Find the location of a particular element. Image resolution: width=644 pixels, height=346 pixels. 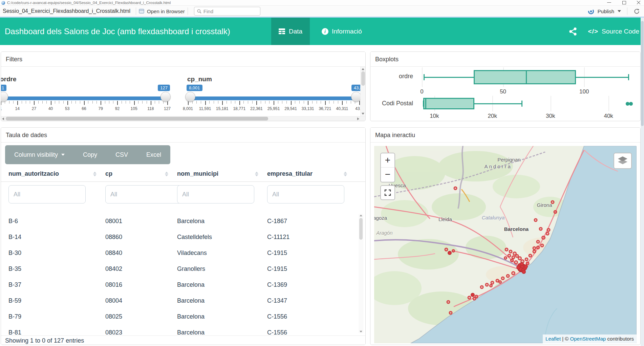

table-row: B-608001BarcelonaC-1867 is located at coordinates (183, 221).